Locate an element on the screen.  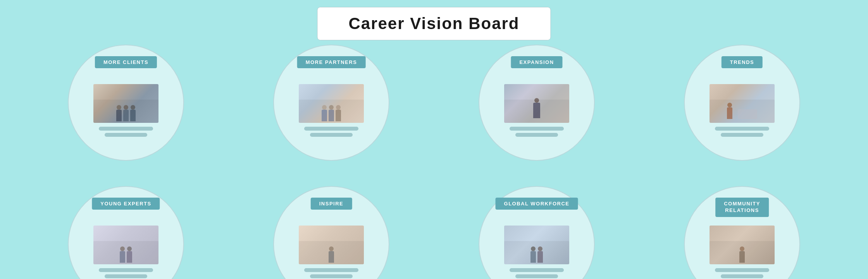
label-more-clients: MORE CLIENTS is located at coordinates (126, 62).